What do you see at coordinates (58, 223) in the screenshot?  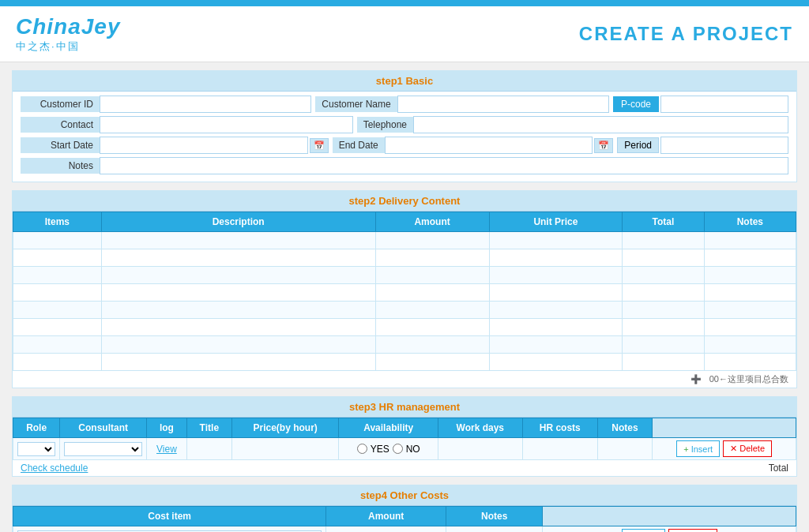 I see `col-items: Items` at bounding box center [58, 223].